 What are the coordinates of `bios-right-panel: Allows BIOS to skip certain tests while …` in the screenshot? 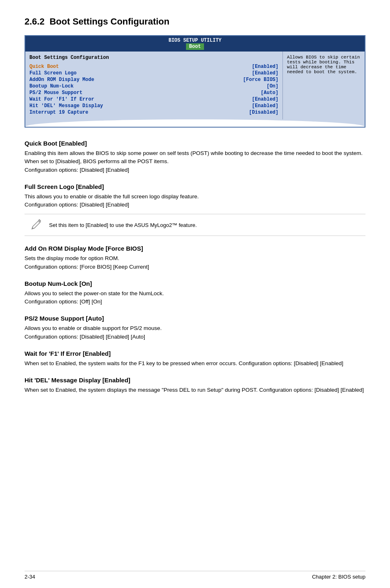 It's located at (324, 85).